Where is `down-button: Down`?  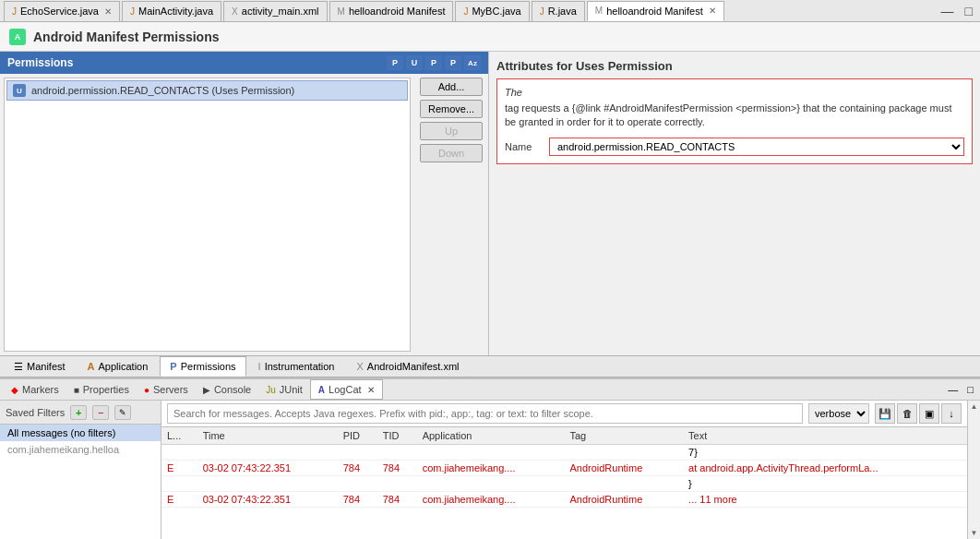 down-button: Down is located at coordinates (451, 153).